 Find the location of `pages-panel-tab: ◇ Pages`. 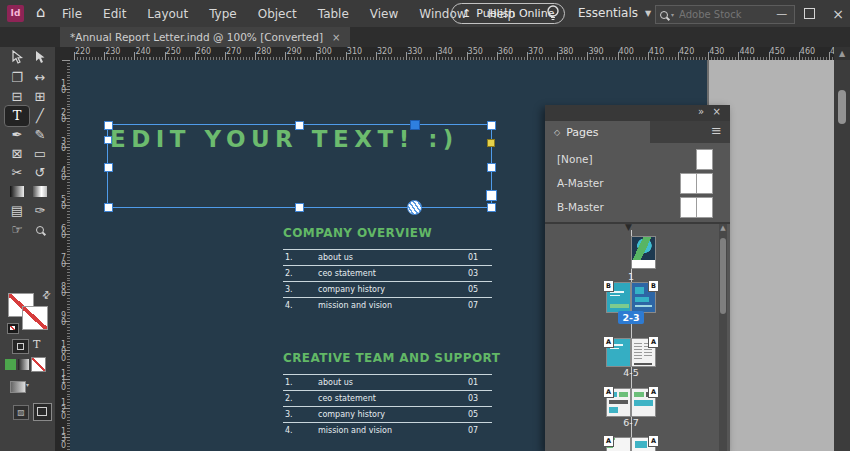

pages-panel-tab: ◇ Pages is located at coordinates (598, 132).